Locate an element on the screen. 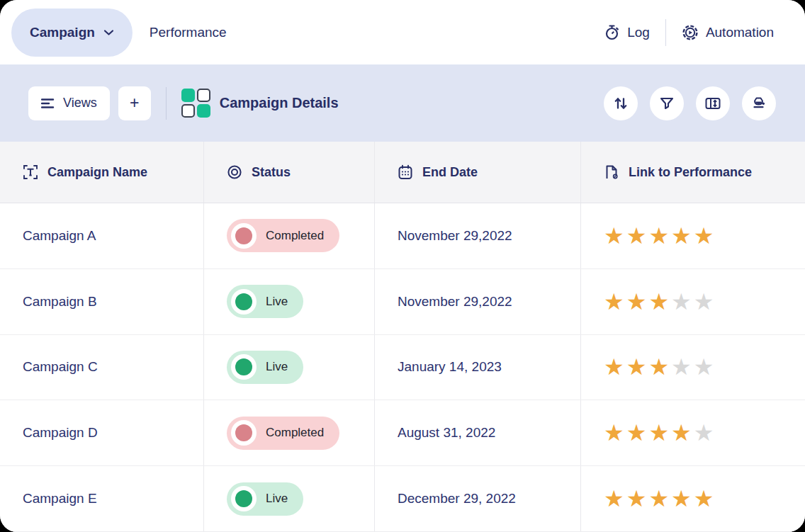 Image resolution: width=805 pixels, height=532 pixels. table-header: Campaign Name Status End Date is located at coordinates (402, 173).